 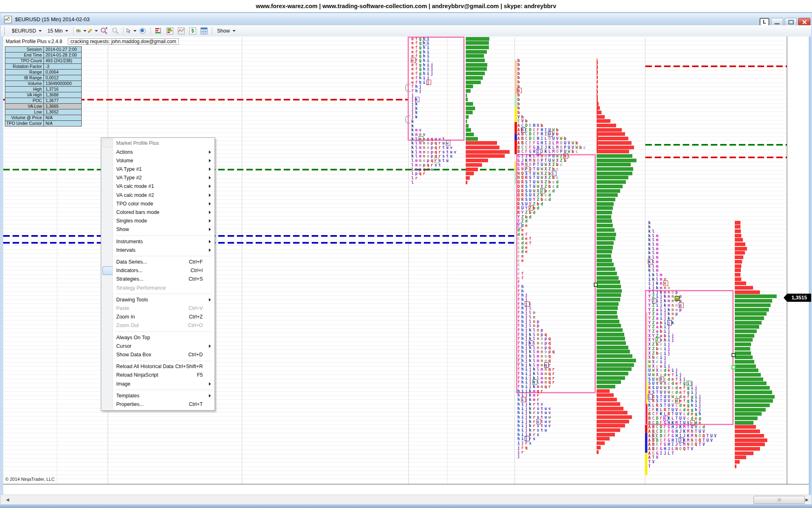 I want to click on databox-label: TPO Count, so click(x=24, y=61).